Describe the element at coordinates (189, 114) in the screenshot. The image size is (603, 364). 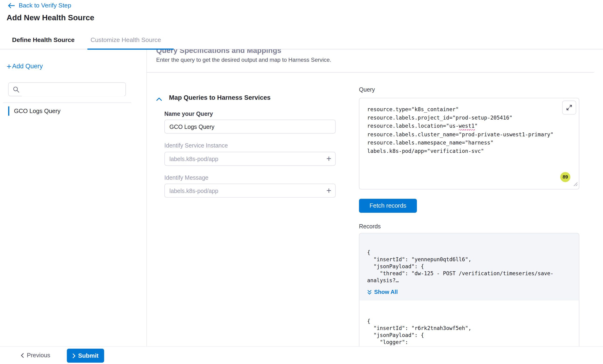
I see `name-your-query-label: Name your Query` at that location.